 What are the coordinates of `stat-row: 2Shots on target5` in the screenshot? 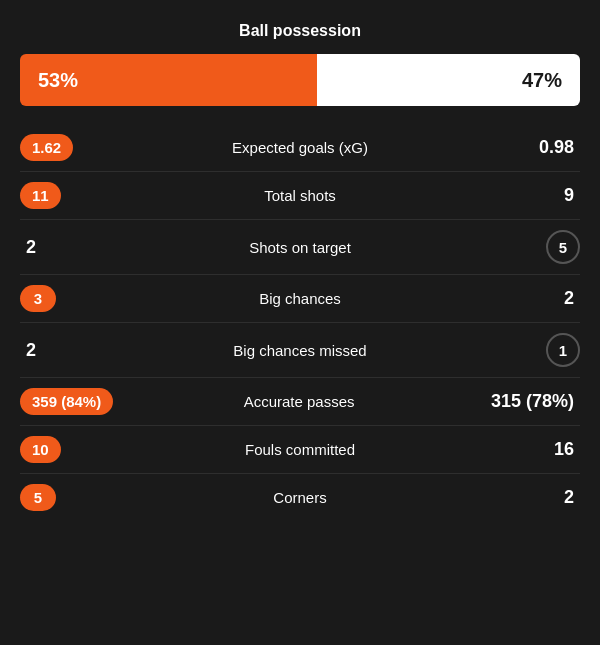 It's located at (300, 248).